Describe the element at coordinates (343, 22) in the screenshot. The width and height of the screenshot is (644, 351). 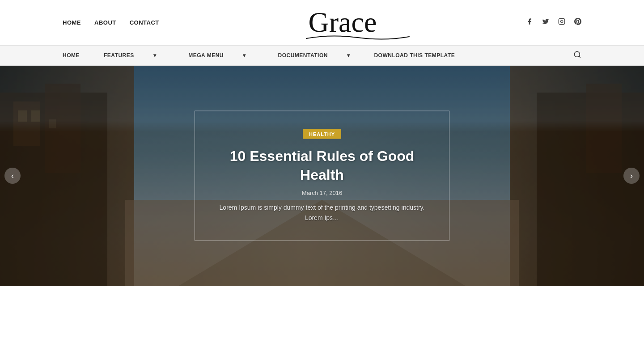
I see `site-logo: Grace` at that location.